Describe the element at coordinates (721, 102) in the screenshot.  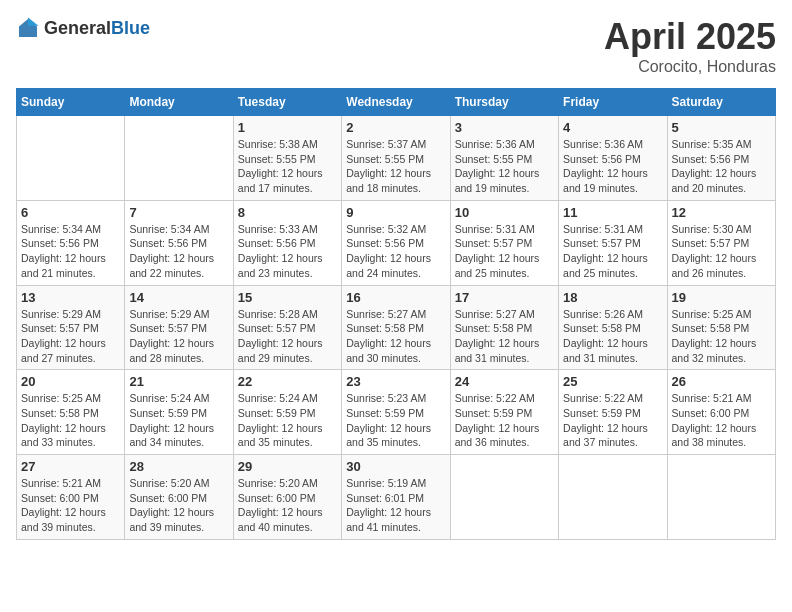
I see `column-header-saturday: Saturday` at that location.